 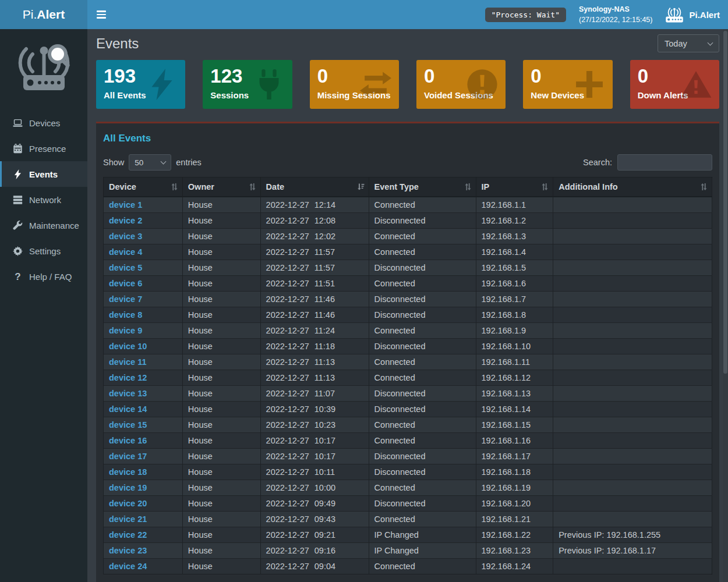 I want to click on network-icon, so click(x=17, y=200).